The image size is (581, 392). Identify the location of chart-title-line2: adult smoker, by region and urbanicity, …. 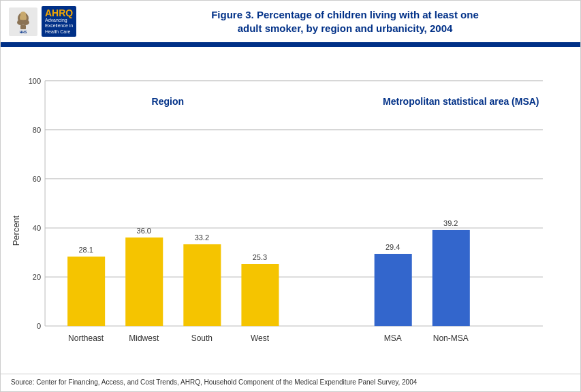
(345, 29).